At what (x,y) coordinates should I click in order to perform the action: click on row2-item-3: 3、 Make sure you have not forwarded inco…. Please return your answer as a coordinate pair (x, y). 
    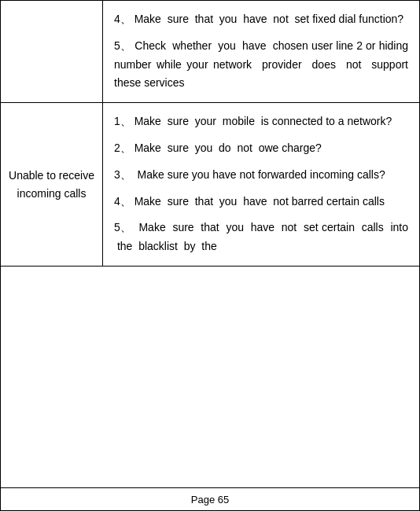
    Looking at the image, I should click on (261, 175).